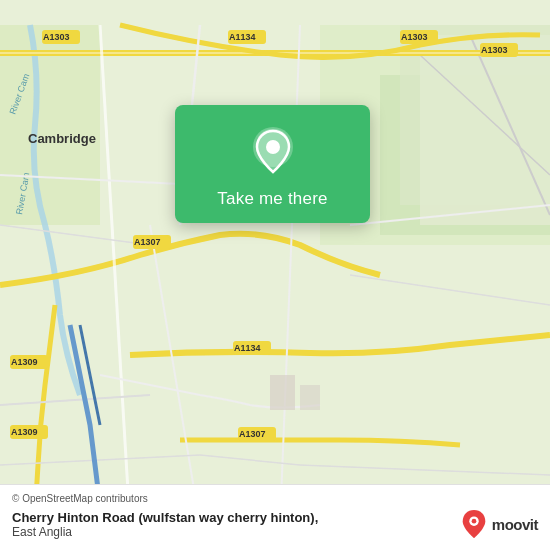 Image resolution: width=550 pixels, height=550 pixels. I want to click on bottom-bar: © OpenStreetMap contributors Cherry Hint…, so click(275, 517).